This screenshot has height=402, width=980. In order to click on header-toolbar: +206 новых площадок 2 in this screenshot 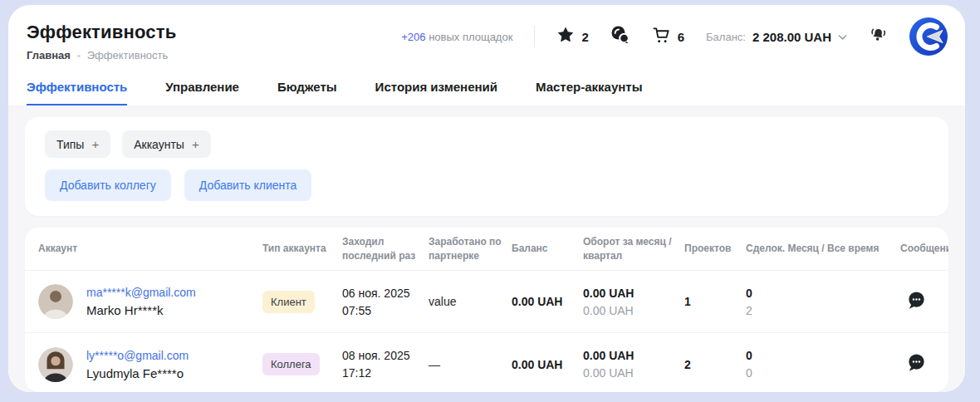, I will do `click(674, 37)`.